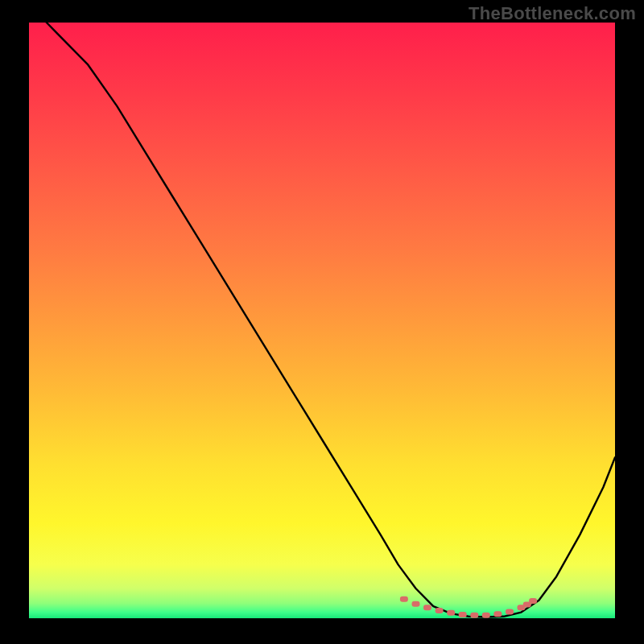 This screenshot has width=644, height=644. I want to click on watermark-text: TheBottleneck.com, so click(552, 14).